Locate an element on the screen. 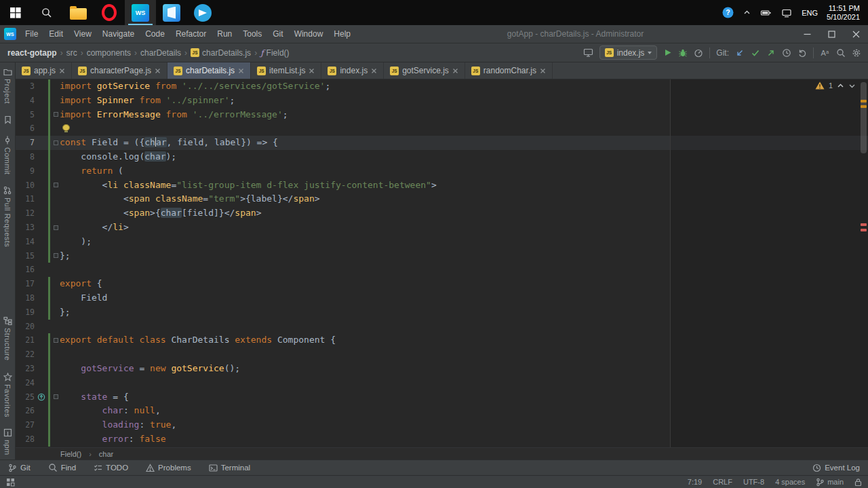  tool-window-button-todo: TODO is located at coordinates (111, 468).